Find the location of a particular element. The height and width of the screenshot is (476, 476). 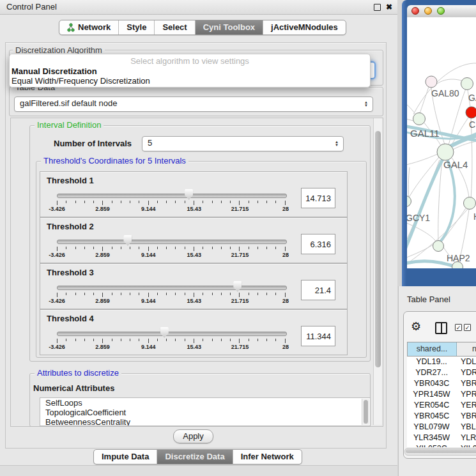

table-row: YER054CYER05 is located at coordinates (441, 405).